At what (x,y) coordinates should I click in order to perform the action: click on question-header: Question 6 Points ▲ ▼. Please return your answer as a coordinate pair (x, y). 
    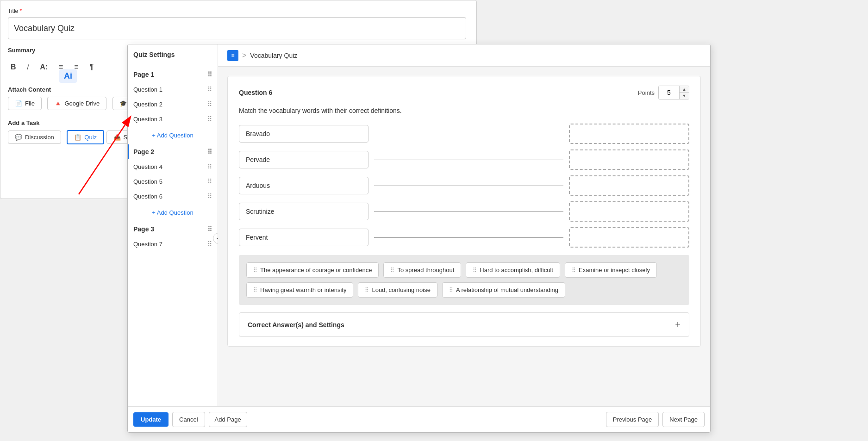
    Looking at the image, I should click on (464, 93).